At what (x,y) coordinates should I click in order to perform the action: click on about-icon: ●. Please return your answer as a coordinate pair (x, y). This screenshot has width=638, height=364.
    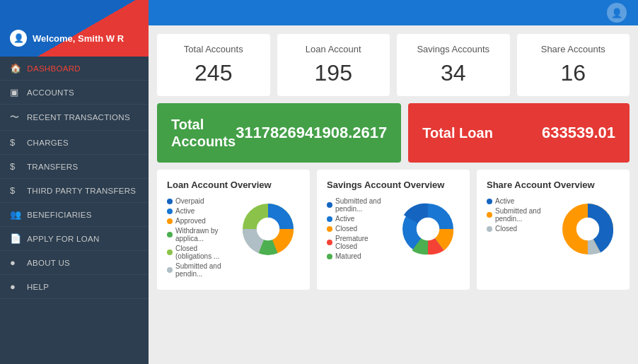
    Looking at the image, I should click on (16, 263).